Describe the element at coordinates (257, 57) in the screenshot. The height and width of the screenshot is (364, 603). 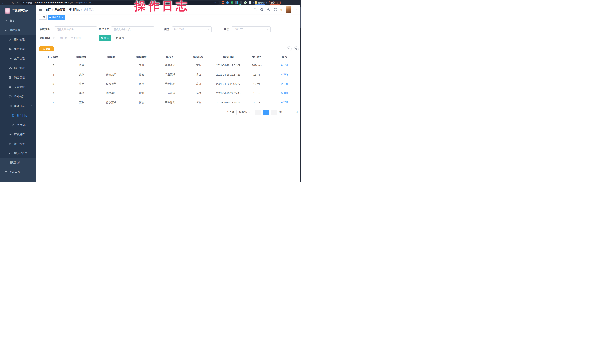
I see `col-duration: 执行时长` at that location.